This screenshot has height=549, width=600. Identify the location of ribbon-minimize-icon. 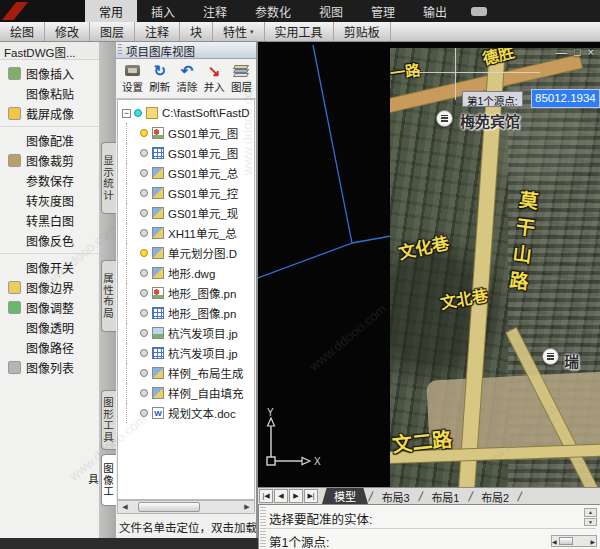
(479, 12).